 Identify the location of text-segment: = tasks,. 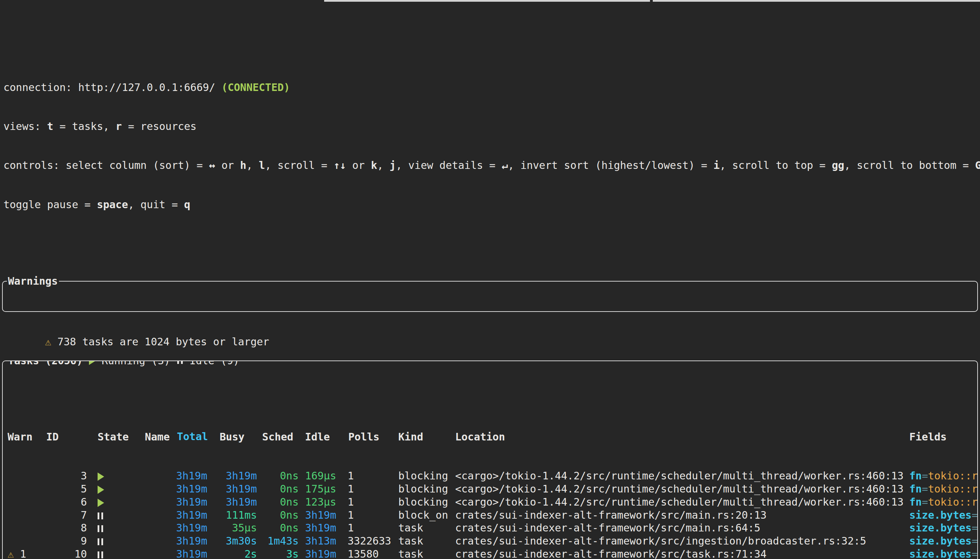
(84, 126).